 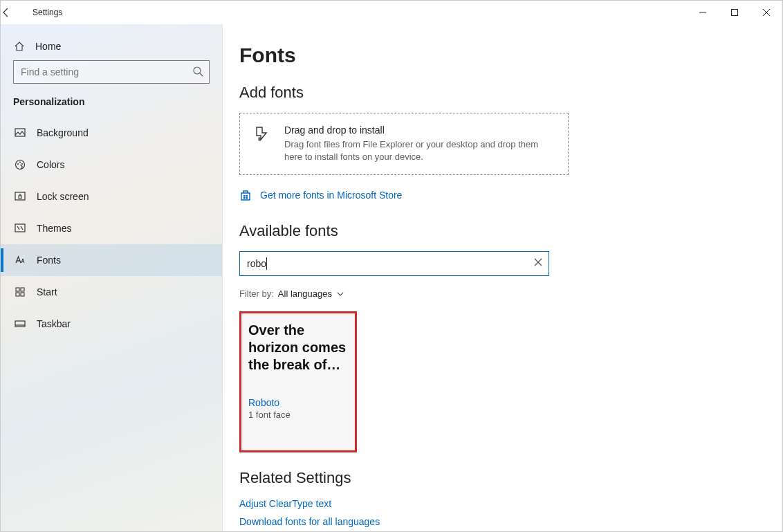 What do you see at coordinates (298, 382) in the screenshot?
I see `font-card-roboto: Over the horizon comes the break of… Rob…` at bounding box center [298, 382].